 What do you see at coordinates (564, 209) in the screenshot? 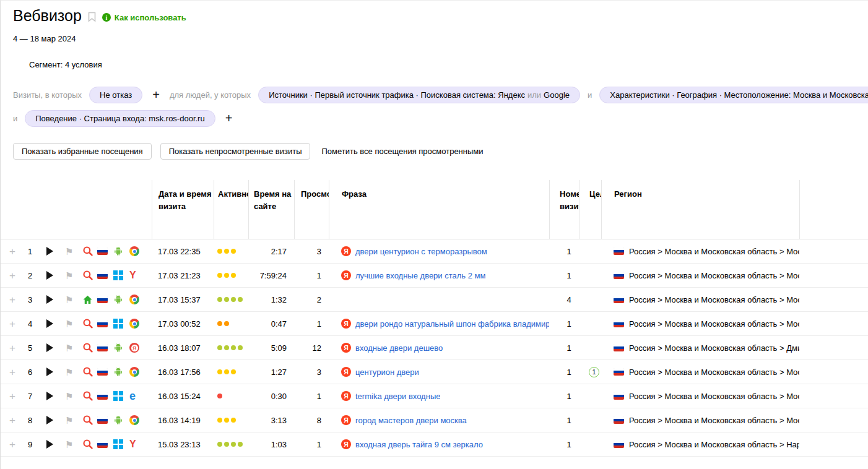
I see `column-header-visit-number: Номер визита` at bounding box center [564, 209].